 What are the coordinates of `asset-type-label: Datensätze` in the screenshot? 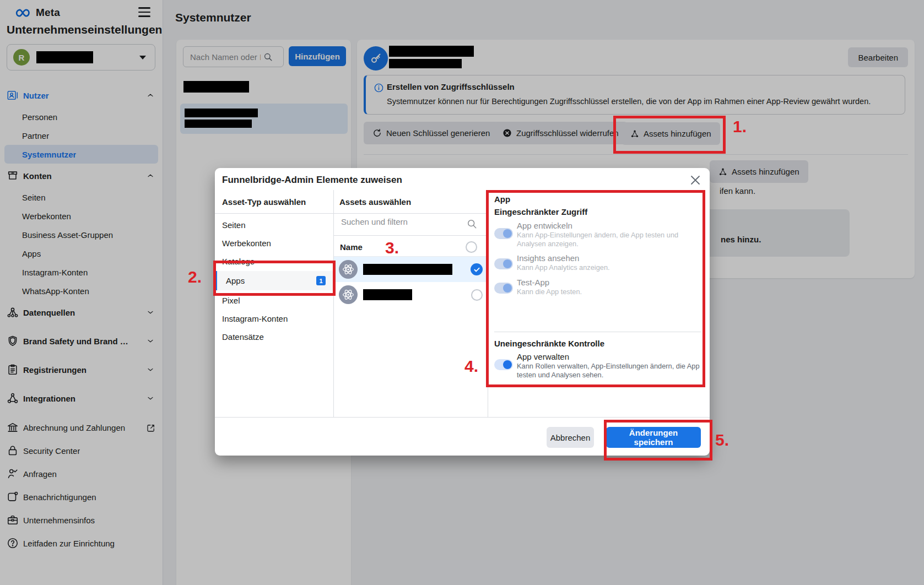 It's located at (243, 337).